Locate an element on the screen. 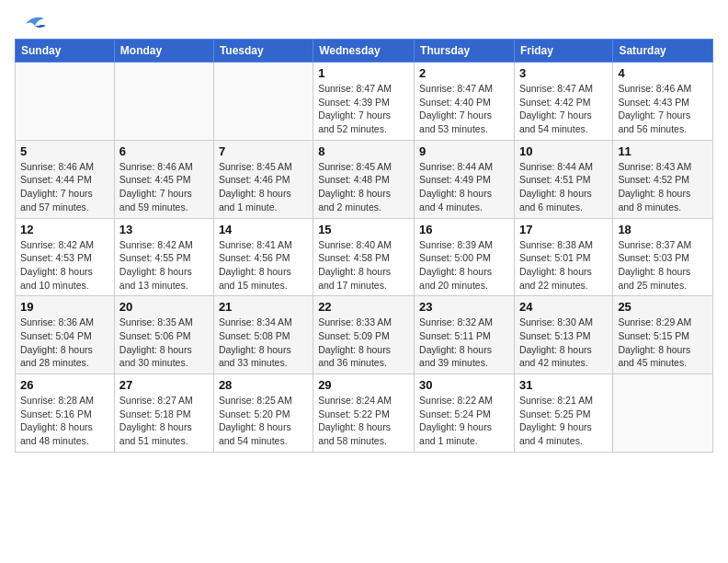  calendar-cell: 20Sunrise: 8:35 AMSunset: 5:06 PMDayligh… is located at coordinates (164, 335).